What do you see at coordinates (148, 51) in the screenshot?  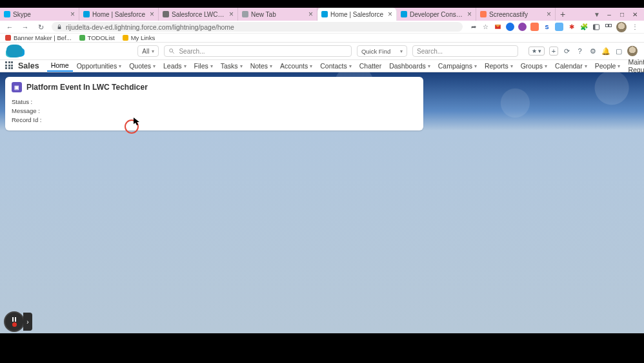 I see `search-scope-dropdown: All ▾` at bounding box center [148, 51].